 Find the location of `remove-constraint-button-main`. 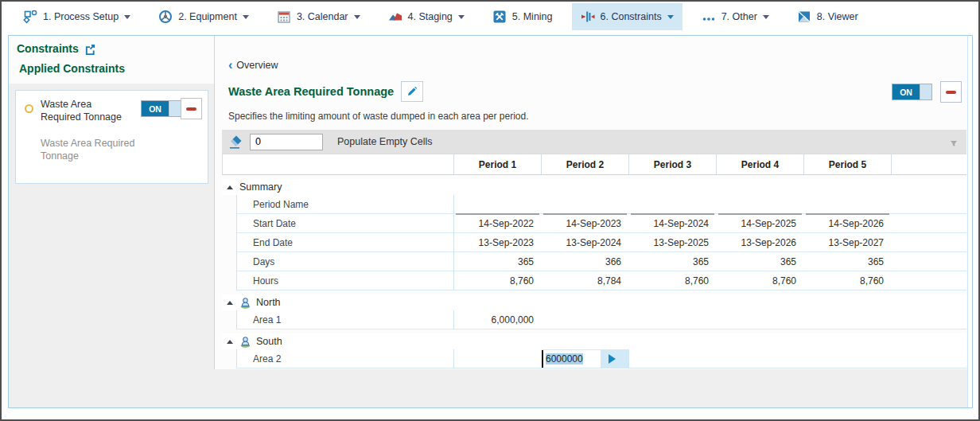

remove-constraint-button-main is located at coordinates (951, 92).